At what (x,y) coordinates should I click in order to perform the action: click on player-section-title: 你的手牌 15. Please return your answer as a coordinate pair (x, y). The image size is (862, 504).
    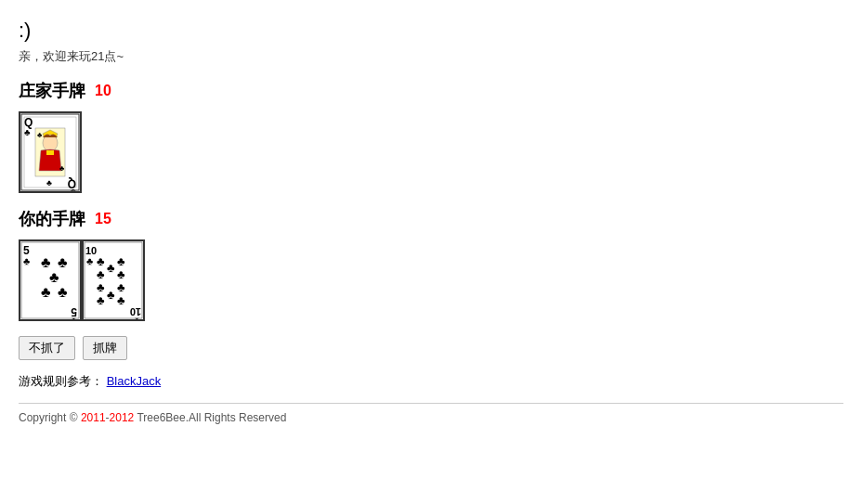
    Looking at the image, I should click on (431, 219).